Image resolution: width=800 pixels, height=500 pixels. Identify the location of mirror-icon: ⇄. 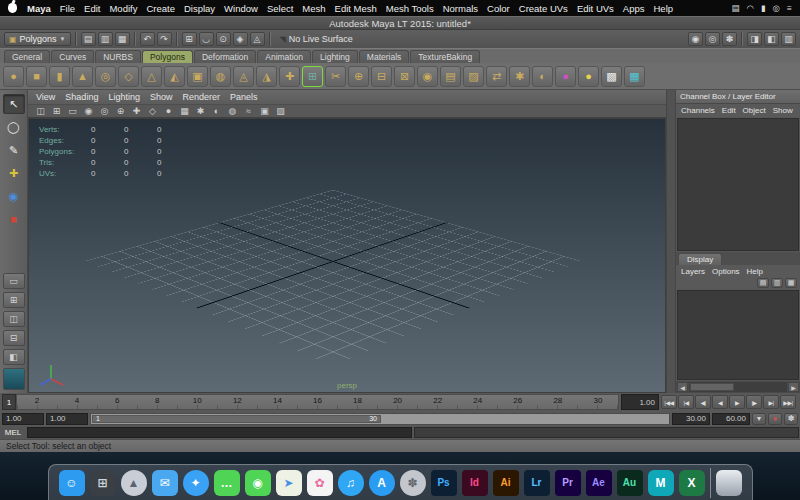
(496, 76).